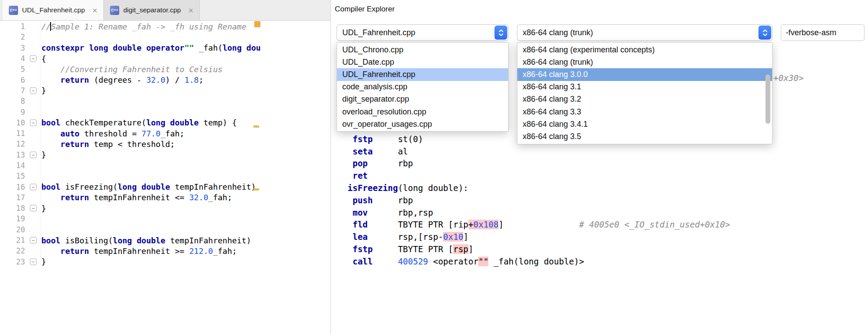 The width and height of the screenshot is (868, 334). Describe the element at coordinates (30, 26) in the screenshot. I see `line-number: 1` at that location.